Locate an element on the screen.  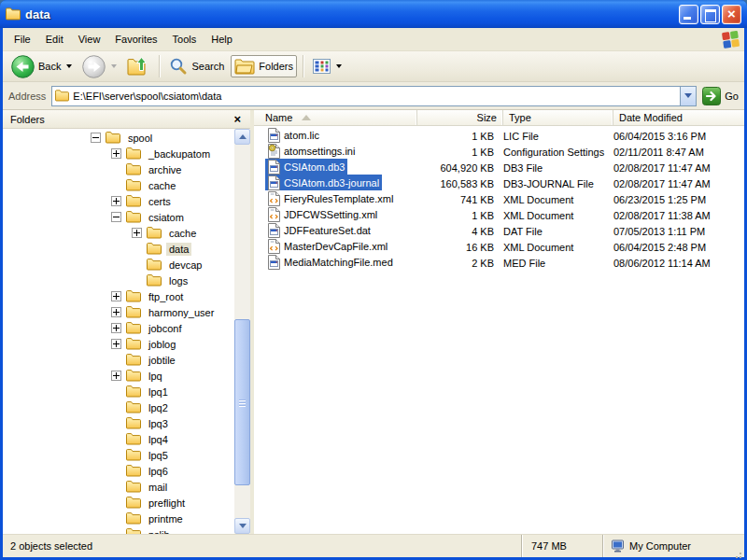
file-row: JDFFeatureSet.dat 4 KB DAT File 07/05/20… is located at coordinates (499, 231).